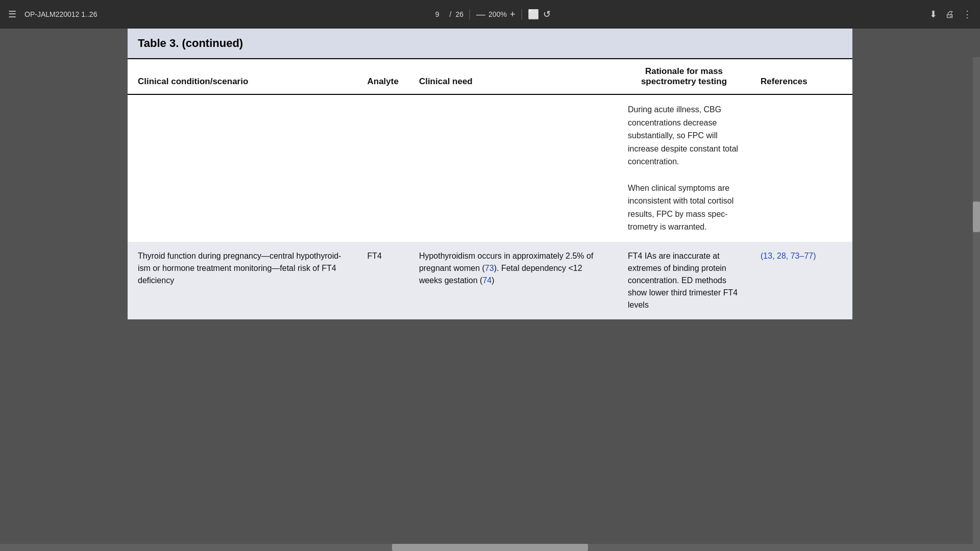 Image resolution: width=980 pixels, height=551 pixels. What do you see at coordinates (481, 14) in the screenshot?
I see `zoom-decrease-button: —` at bounding box center [481, 14].